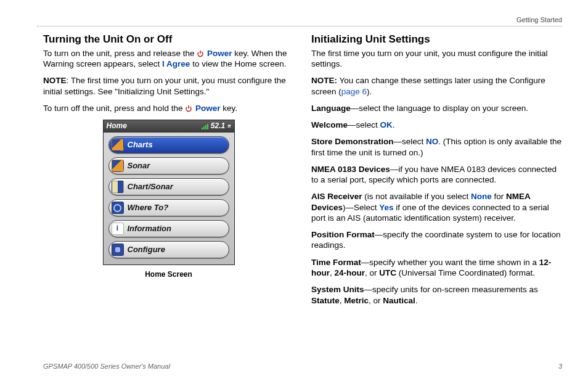  What do you see at coordinates (436, 147) in the screenshot?
I see `setting-store-demo: Store Demonstration—select NO. (This opt…` at bounding box center [436, 147].